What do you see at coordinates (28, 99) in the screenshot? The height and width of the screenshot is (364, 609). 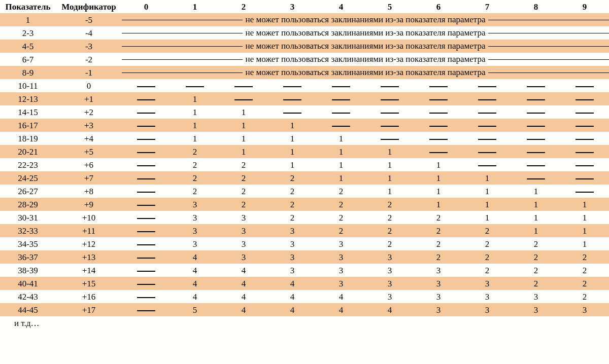 I see `cell-score: 12-13` at bounding box center [28, 99].